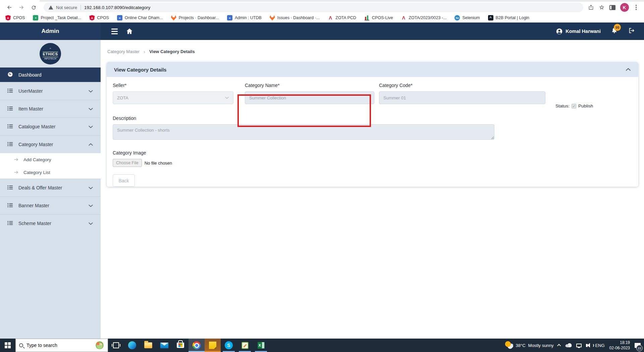  I want to click on back-icon, so click(9, 7).